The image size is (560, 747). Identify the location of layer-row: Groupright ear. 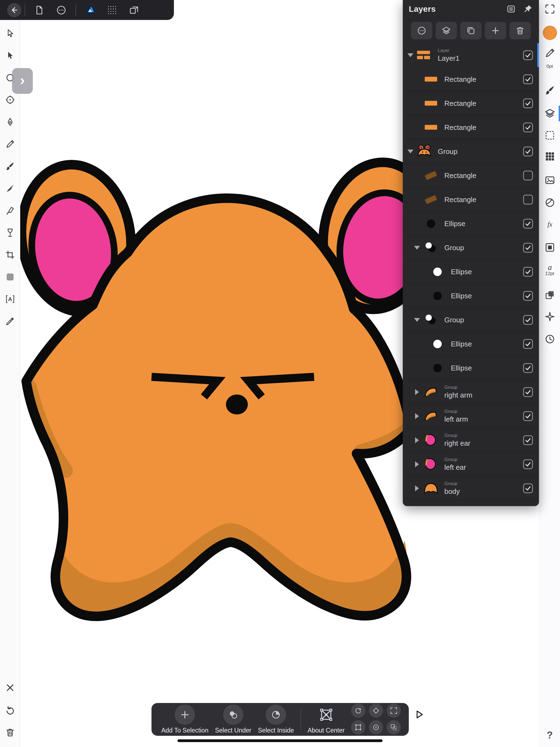
(471, 440).